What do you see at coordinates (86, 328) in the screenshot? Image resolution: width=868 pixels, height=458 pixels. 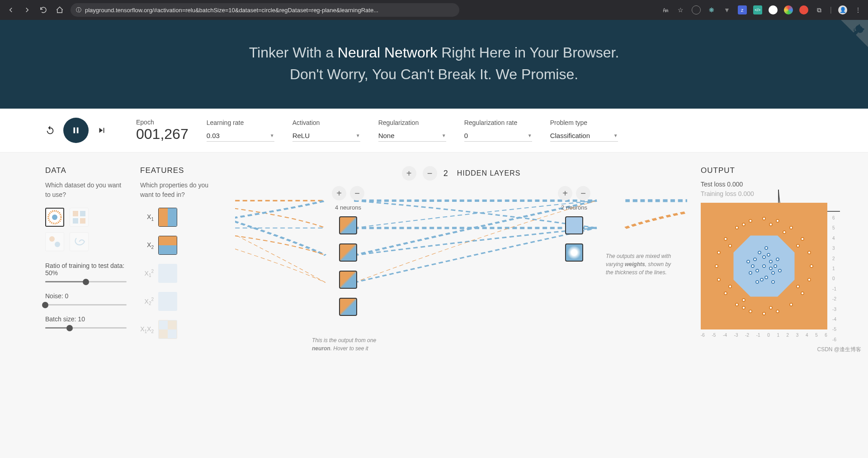 I see `batch-slider` at bounding box center [86, 328].